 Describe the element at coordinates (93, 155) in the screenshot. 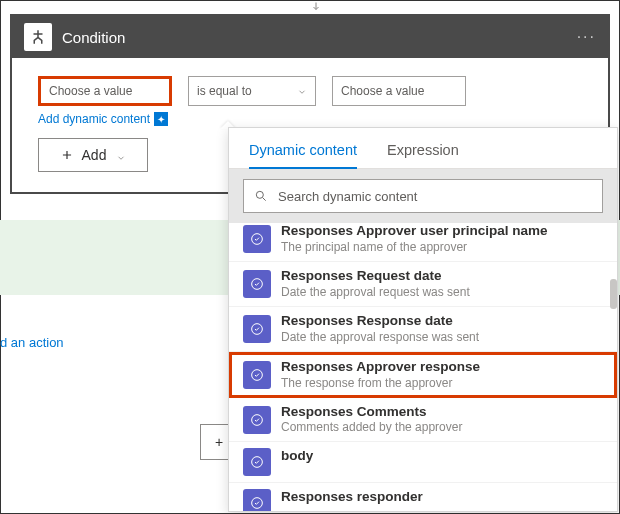

I see `add-button: Add` at that location.